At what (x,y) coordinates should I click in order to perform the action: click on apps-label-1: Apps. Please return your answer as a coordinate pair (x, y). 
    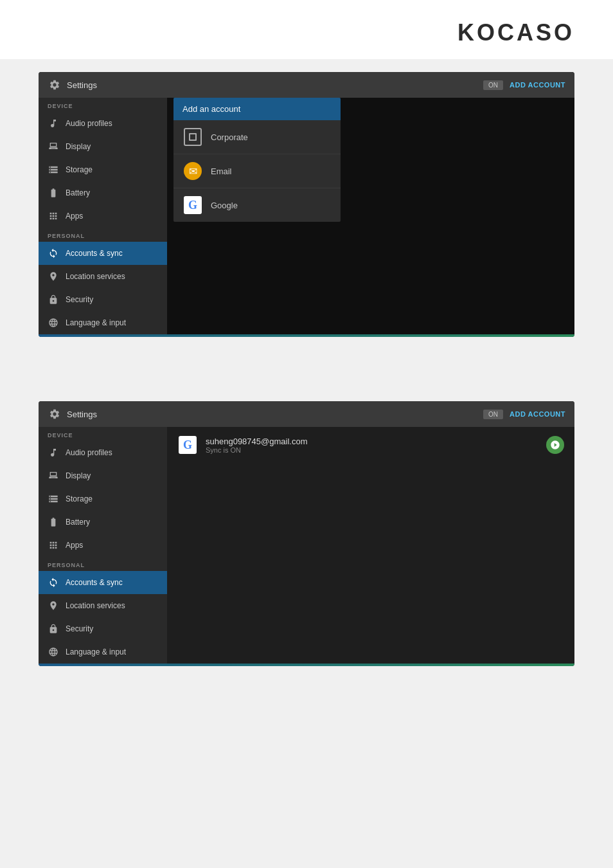
    Looking at the image, I should click on (75, 216).